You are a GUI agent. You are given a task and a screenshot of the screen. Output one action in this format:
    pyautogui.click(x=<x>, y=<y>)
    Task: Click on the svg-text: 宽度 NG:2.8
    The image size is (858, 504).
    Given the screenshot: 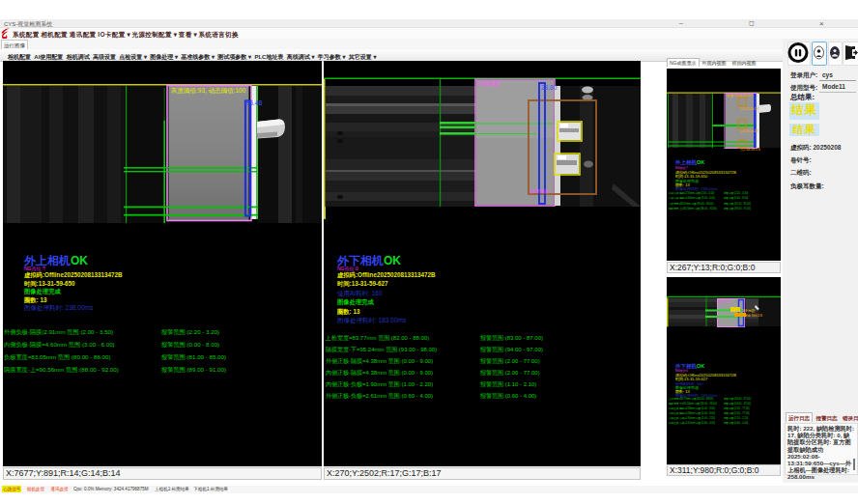 What is the action you would take?
    pyautogui.click(x=754, y=316)
    